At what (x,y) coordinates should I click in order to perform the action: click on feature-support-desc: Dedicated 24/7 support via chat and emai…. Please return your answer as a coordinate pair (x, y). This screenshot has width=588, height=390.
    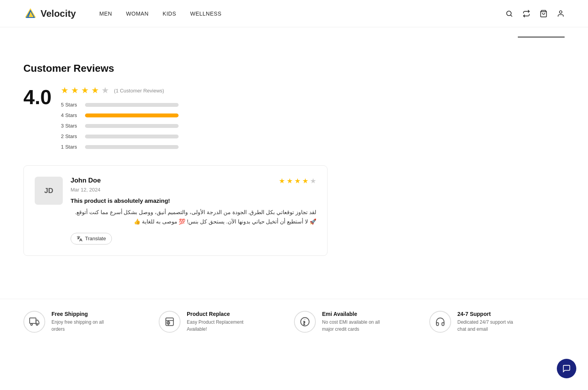
    Looking at the image, I should click on (489, 326).